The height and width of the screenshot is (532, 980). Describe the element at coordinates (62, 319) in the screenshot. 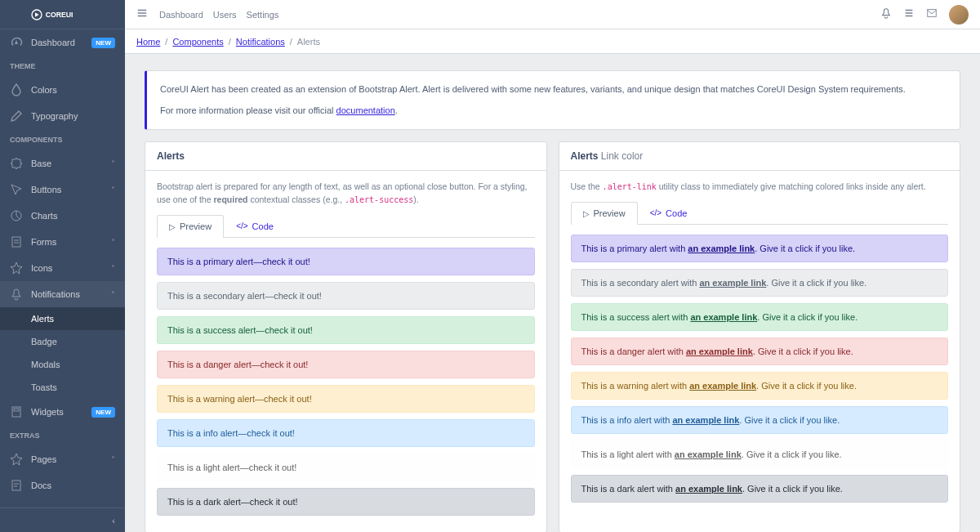

I see `sidebar-item-alerts: Alerts` at that location.